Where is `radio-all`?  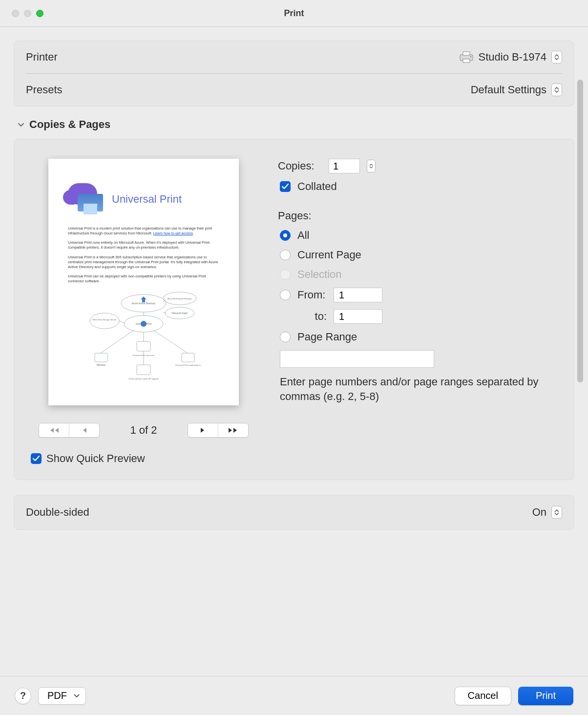 radio-all is located at coordinates (285, 235).